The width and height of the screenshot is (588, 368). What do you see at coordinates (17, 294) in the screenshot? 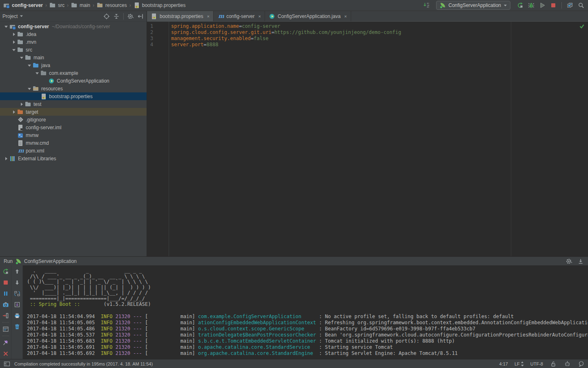
I see `restore-layout-button` at bounding box center [17, 294].